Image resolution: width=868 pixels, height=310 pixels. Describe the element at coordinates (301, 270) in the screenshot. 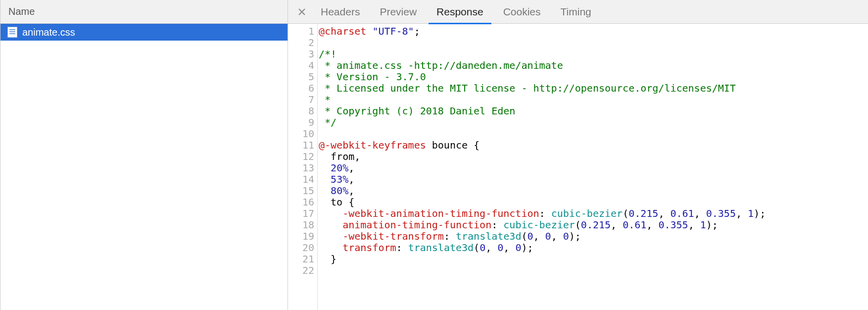

I see `line-number: 22` at that location.